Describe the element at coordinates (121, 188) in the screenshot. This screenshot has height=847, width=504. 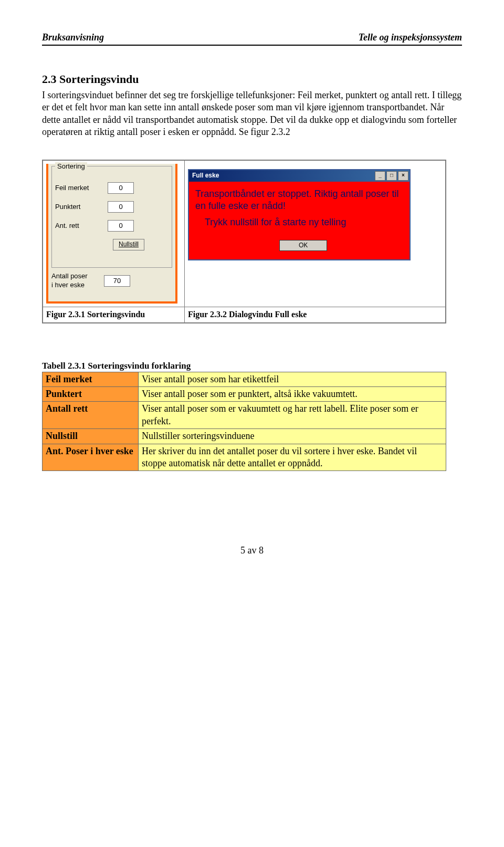
I see `value-feil-merket: 0` at that location.